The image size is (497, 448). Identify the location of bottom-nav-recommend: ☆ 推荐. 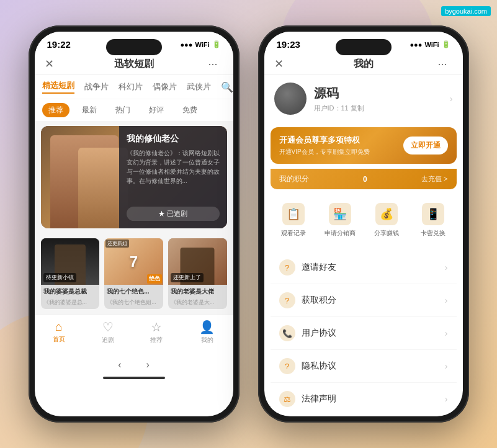
(156, 332).